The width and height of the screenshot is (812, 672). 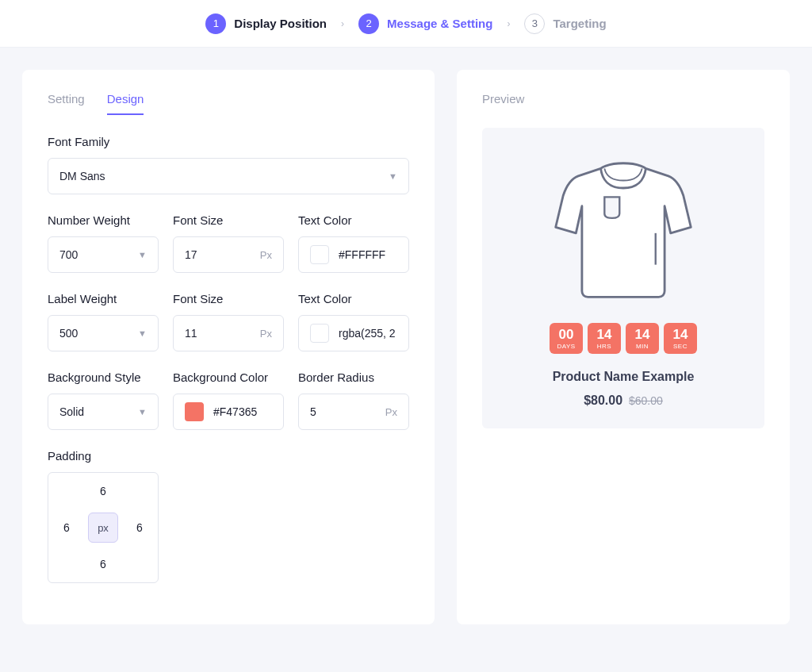 I want to click on number-font-size-value: 17, so click(x=222, y=255).